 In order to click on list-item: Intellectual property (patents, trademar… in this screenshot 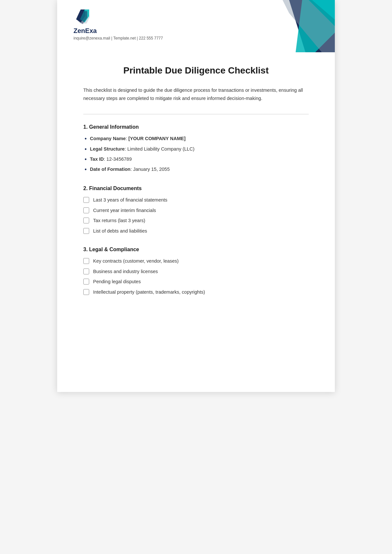, I will do `click(196, 292)`.